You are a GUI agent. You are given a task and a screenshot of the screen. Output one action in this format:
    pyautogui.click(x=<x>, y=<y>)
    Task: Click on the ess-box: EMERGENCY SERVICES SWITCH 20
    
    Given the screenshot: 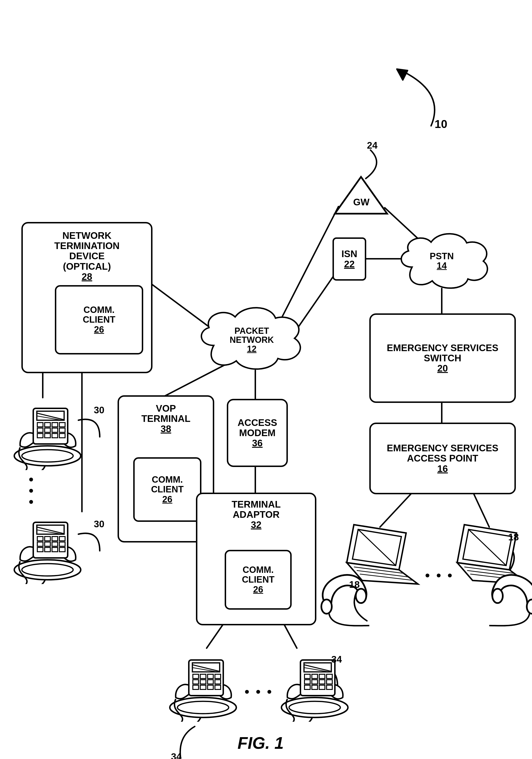 What is the action you would take?
    pyautogui.click(x=442, y=358)
    